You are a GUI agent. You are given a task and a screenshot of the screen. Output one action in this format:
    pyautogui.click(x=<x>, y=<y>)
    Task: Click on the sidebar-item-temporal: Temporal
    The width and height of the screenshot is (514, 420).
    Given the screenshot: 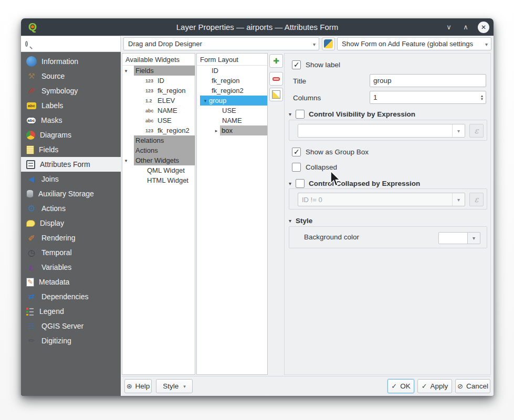 What is the action you would take?
    pyautogui.click(x=71, y=253)
    